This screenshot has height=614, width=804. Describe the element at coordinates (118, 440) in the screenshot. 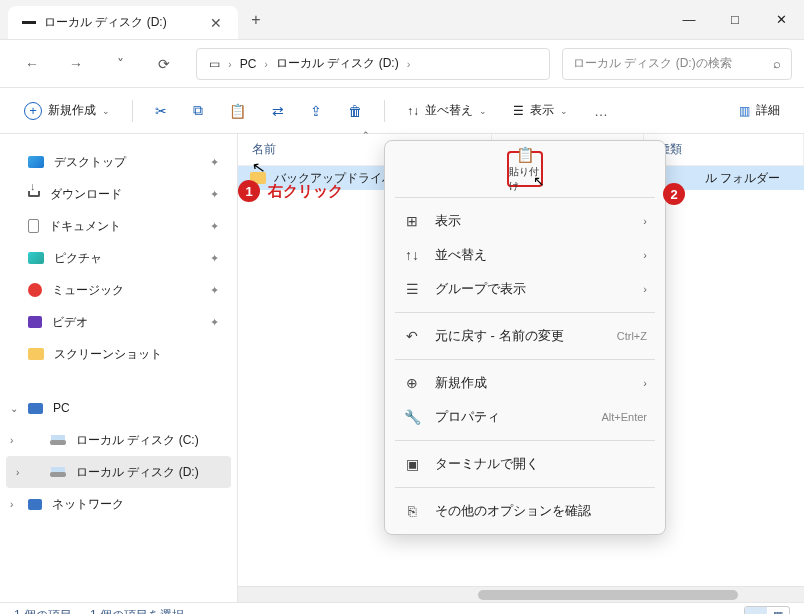

I see `sidebar-item-drive-c: ›ローカル ディスク (C:)` at that location.